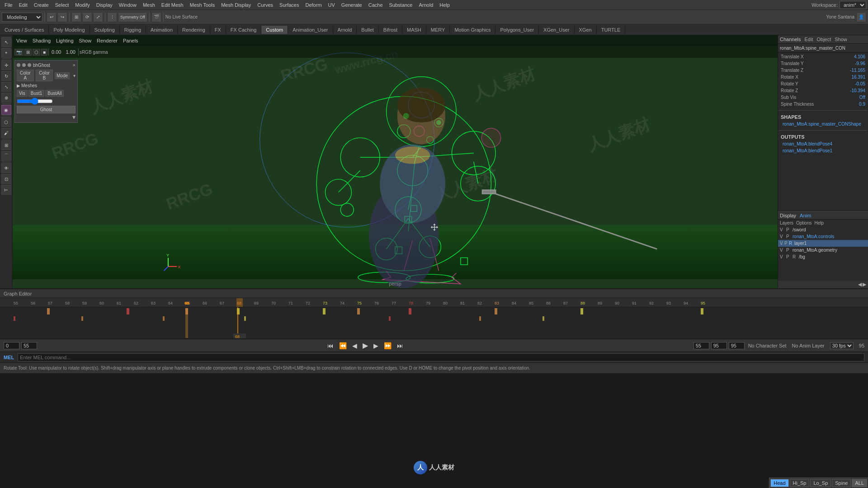  What do you see at coordinates (434, 303) in the screenshot?
I see `timeline-ruler: 55 56 57 58 59 60 61 62 63 64 65 66 67 6…` at bounding box center [434, 303].